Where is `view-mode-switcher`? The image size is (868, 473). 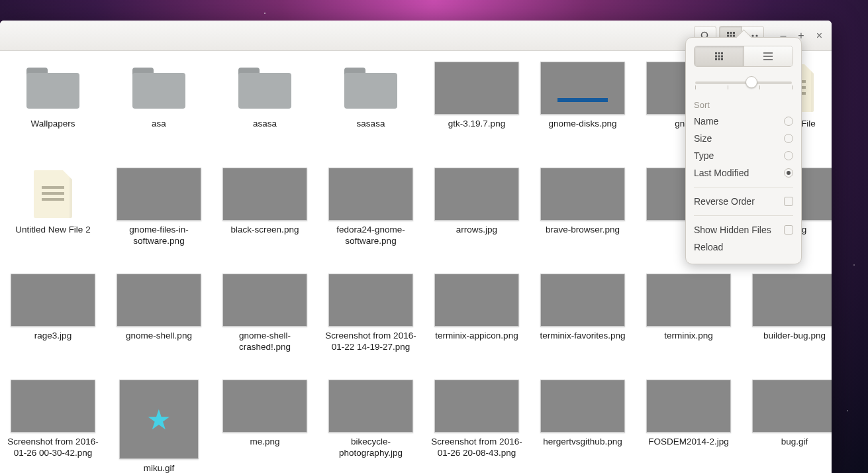
view-mode-switcher is located at coordinates (744, 56).